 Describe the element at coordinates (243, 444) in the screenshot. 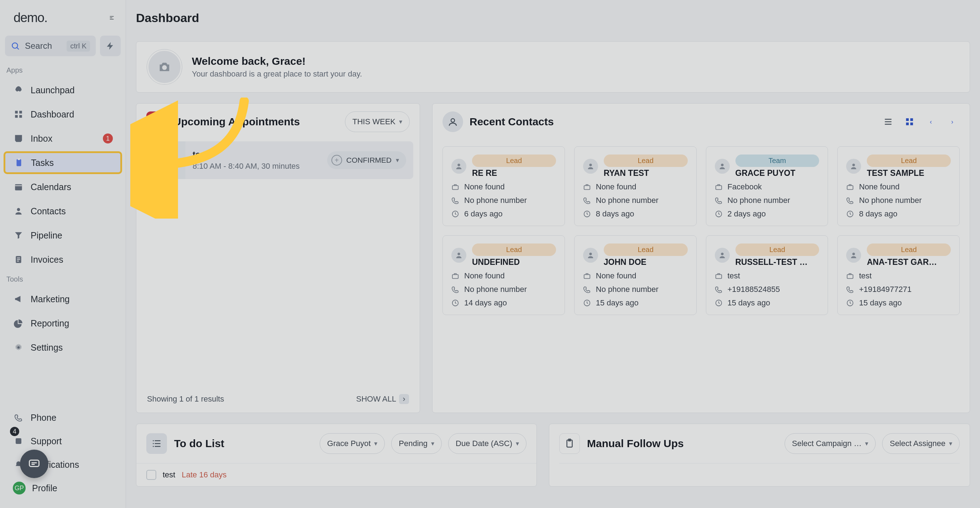

I see `card-title: To do List` at that location.